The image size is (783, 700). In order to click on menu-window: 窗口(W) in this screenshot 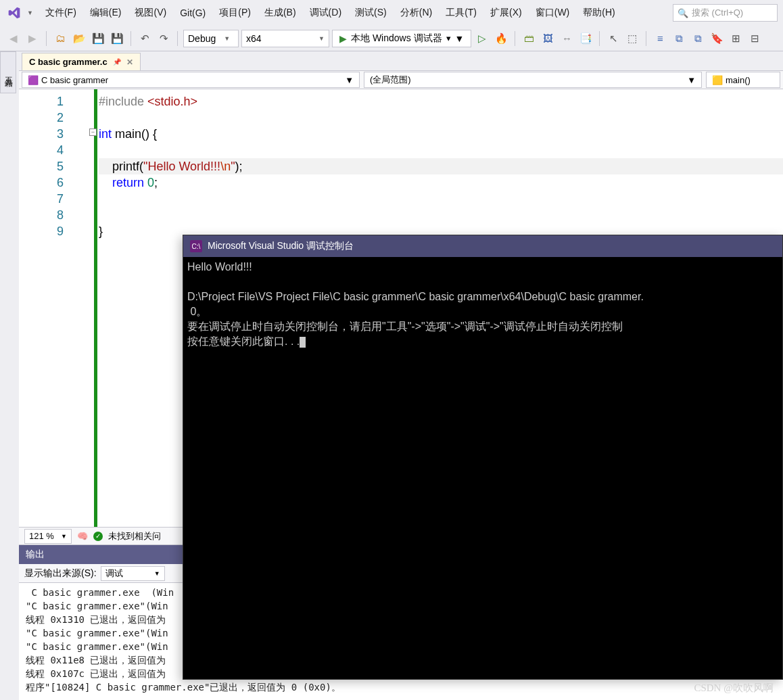, I will do `click(553, 13)`.